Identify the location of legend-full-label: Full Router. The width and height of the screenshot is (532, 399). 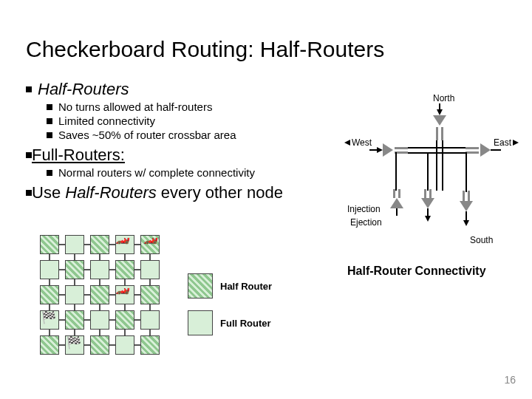
(245, 324).